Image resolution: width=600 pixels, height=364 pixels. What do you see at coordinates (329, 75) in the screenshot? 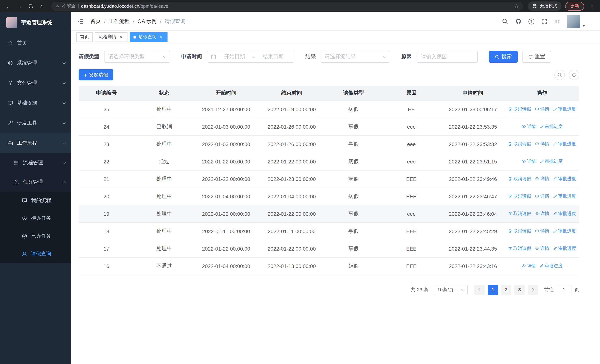
I see `table-toolbar: + 发起请假` at bounding box center [329, 75].